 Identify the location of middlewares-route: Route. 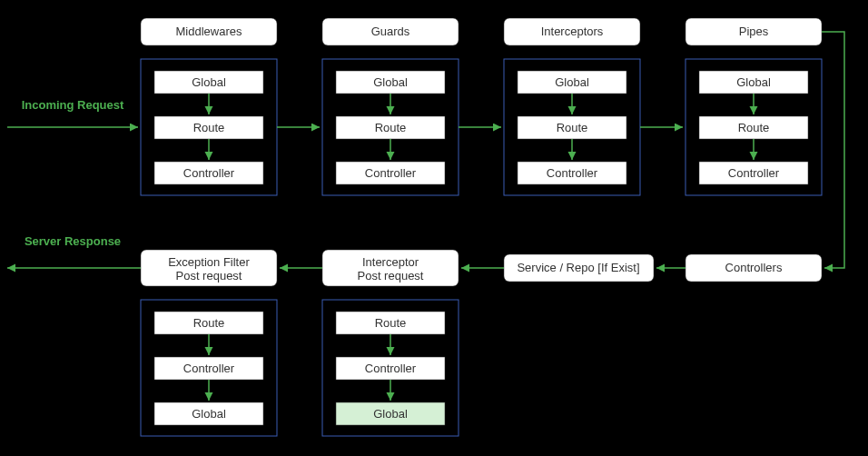
(209, 127).